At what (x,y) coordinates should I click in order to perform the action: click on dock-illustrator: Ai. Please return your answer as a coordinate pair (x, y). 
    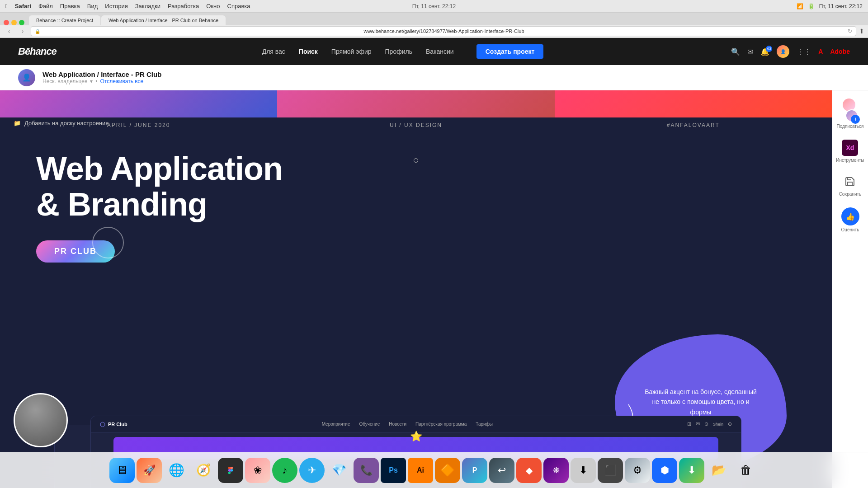
    Looking at the image, I should click on (420, 470).